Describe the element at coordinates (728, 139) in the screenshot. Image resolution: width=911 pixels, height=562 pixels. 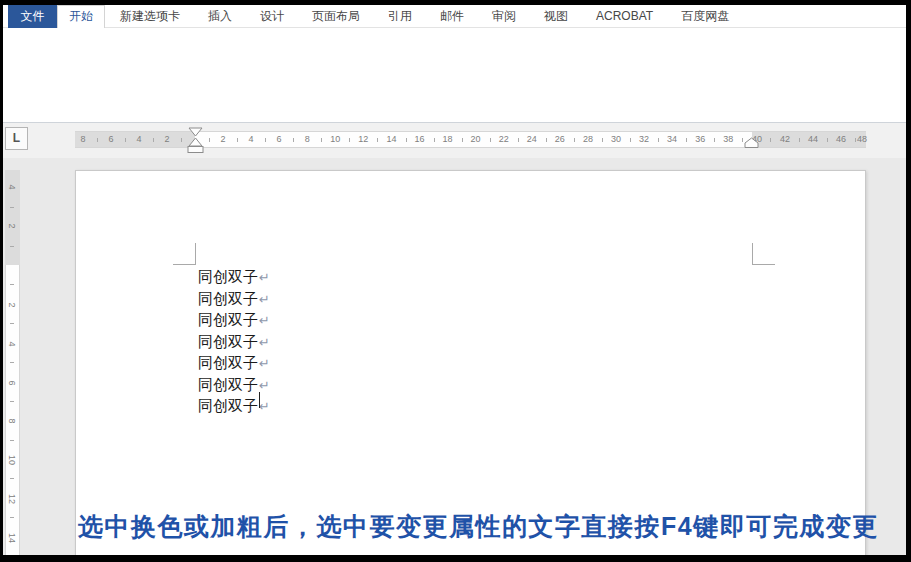
I see `ruler-number: 38` at that location.